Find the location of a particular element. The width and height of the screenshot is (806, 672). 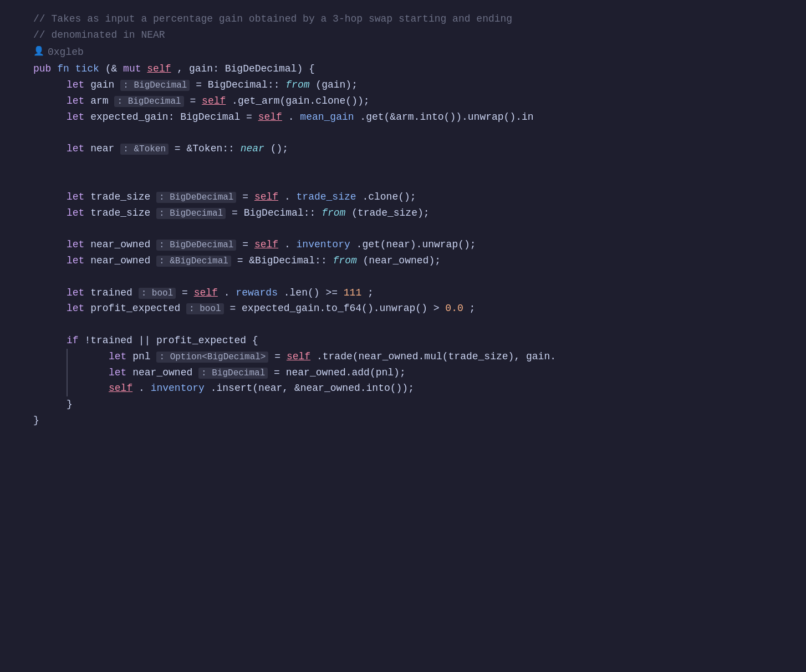

type-tag-bigdecimal-1: : BigDecimal is located at coordinates (155, 85).